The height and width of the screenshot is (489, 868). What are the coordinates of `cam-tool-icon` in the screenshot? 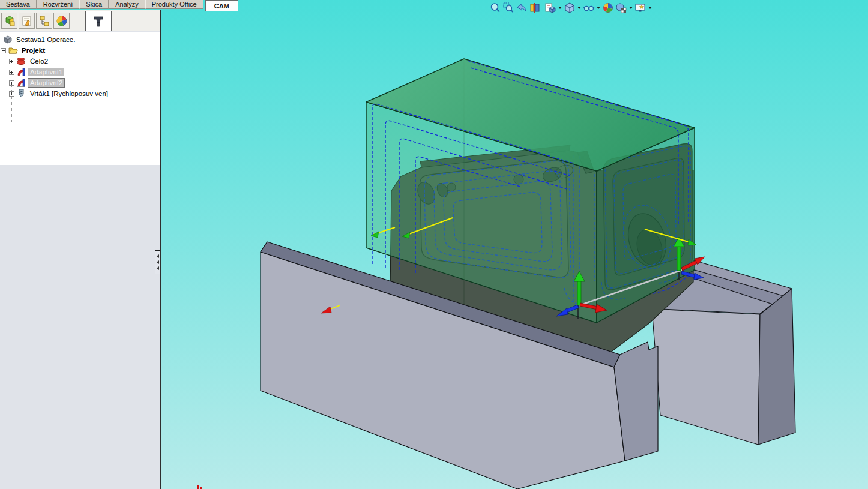 It's located at (98, 22).